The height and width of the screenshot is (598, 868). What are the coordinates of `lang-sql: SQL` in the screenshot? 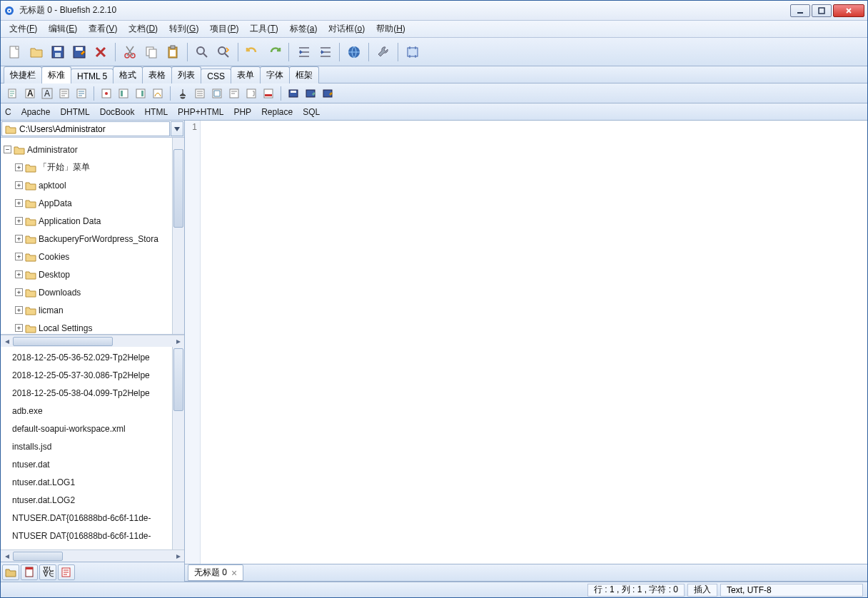 It's located at (311, 112).